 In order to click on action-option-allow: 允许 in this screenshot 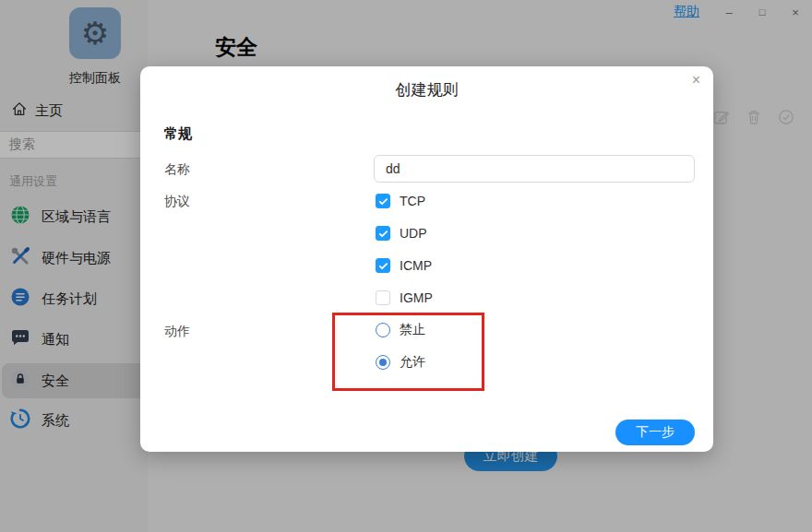, I will do `click(400, 362)`.